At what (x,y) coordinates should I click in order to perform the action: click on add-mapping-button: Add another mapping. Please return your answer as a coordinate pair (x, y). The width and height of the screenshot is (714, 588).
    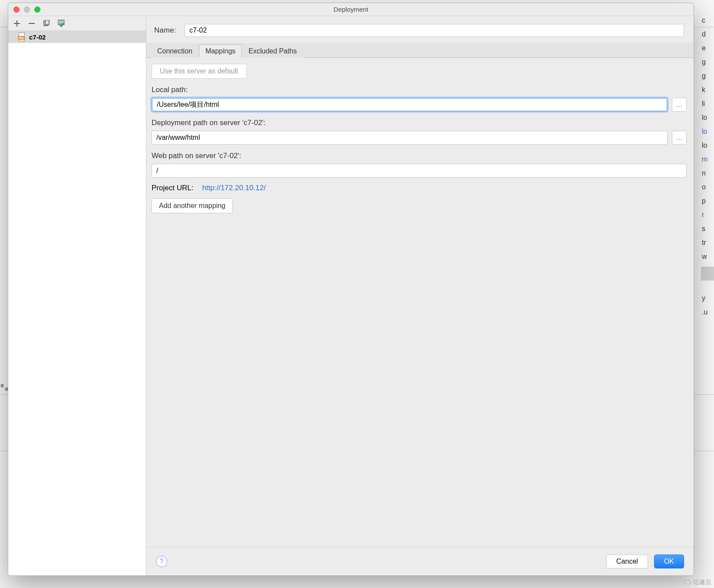
    Looking at the image, I should click on (192, 206).